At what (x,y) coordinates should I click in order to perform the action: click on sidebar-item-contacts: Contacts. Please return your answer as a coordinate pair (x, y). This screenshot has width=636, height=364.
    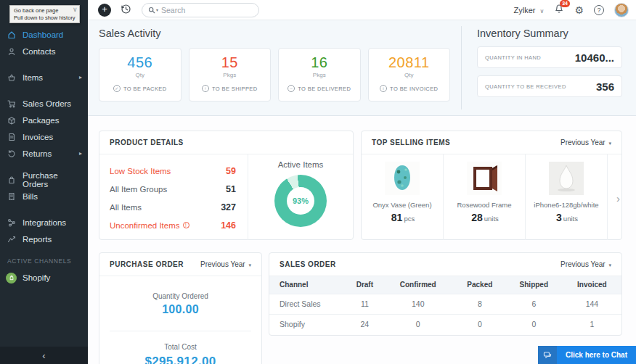
    Looking at the image, I should click on (44, 51).